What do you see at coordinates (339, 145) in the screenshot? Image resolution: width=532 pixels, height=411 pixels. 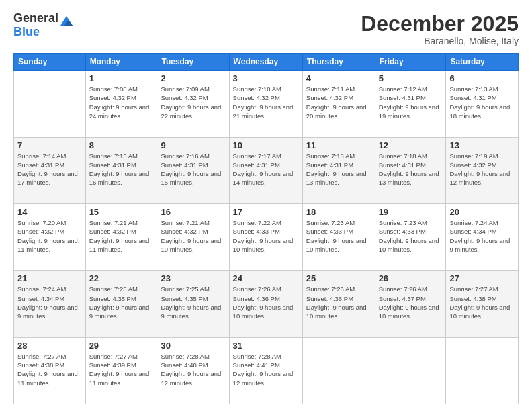 I see `day-number: 11` at bounding box center [339, 145].